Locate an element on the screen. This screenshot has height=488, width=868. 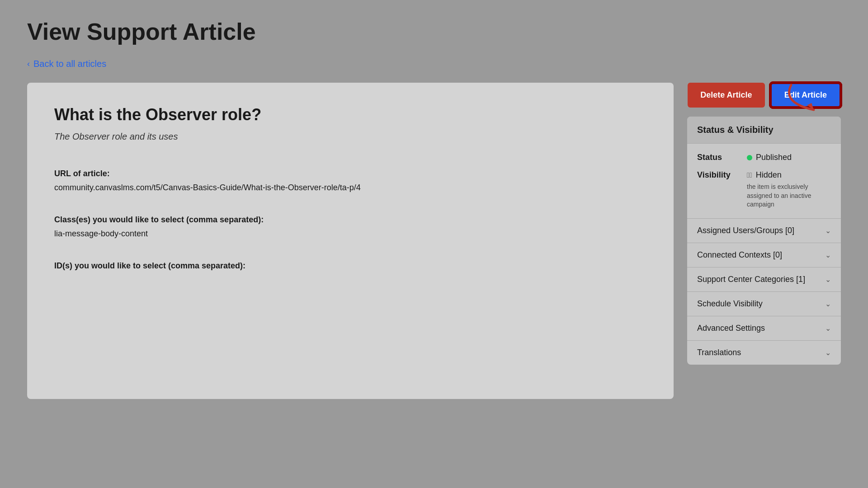
schedule-visibility-label: Schedule Visibility is located at coordinates (730, 304).